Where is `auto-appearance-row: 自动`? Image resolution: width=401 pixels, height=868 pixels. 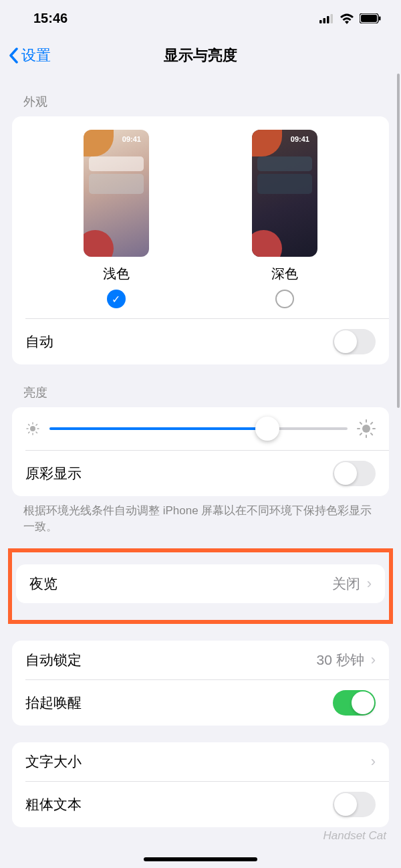 auto-appearance-row: 自动 is located at coordinates (200, 342).